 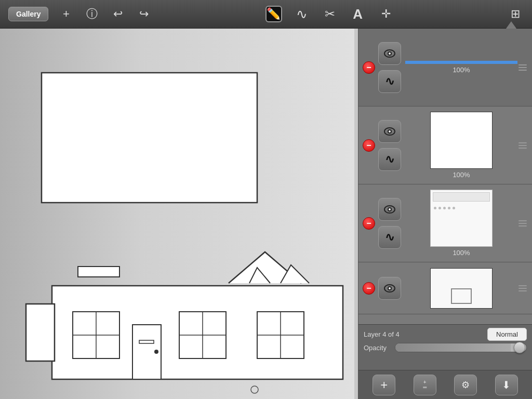 What do you see at coordinates (507, 335) in the screenshot?
I see `blend-mode-button: Normal` at bounding box center [507, 335].